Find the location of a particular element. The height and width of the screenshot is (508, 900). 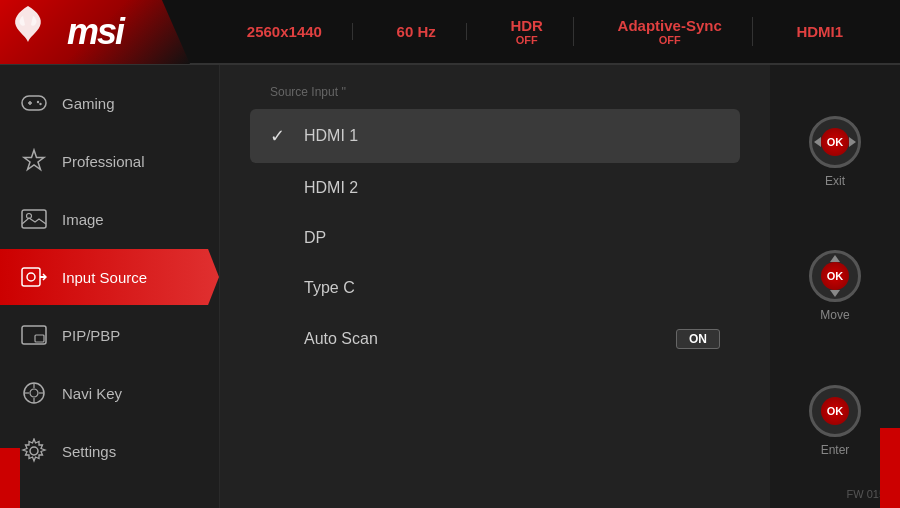

sidebar-item-image: Image is located at coordinates (110, 219).